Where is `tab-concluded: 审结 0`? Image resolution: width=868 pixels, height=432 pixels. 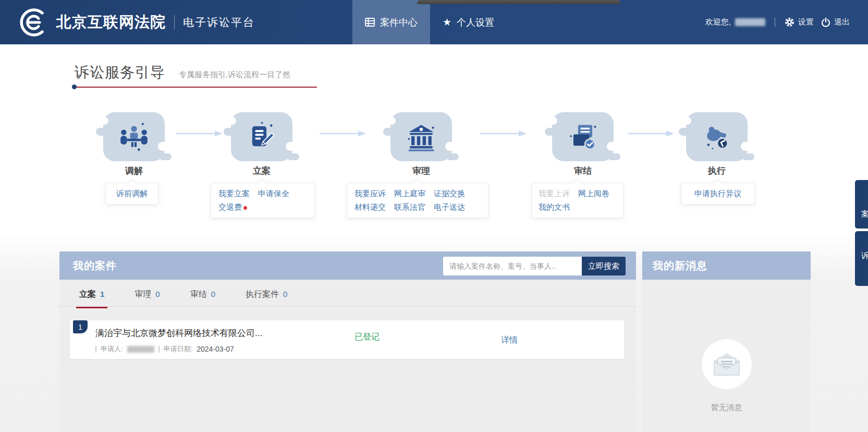 tab-concluded: 审结 0 is located at coordinates (203, 298).